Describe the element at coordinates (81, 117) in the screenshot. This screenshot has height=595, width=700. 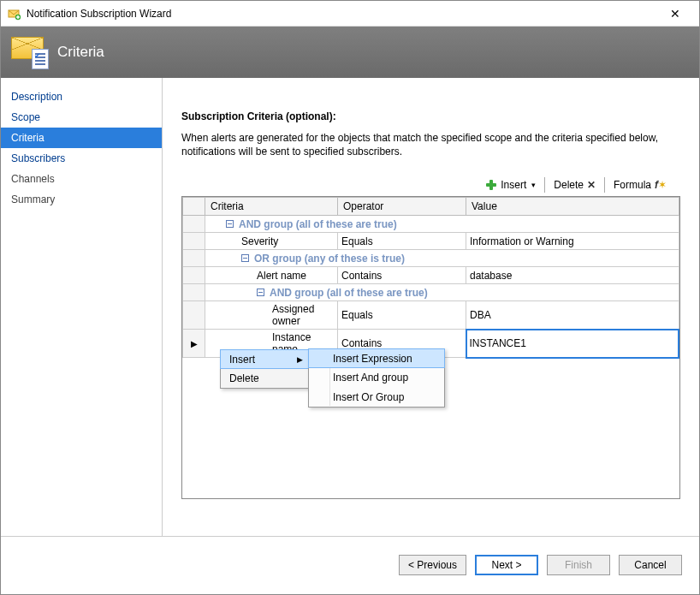
I see `sidebar-item-scope: Scope` at that location.